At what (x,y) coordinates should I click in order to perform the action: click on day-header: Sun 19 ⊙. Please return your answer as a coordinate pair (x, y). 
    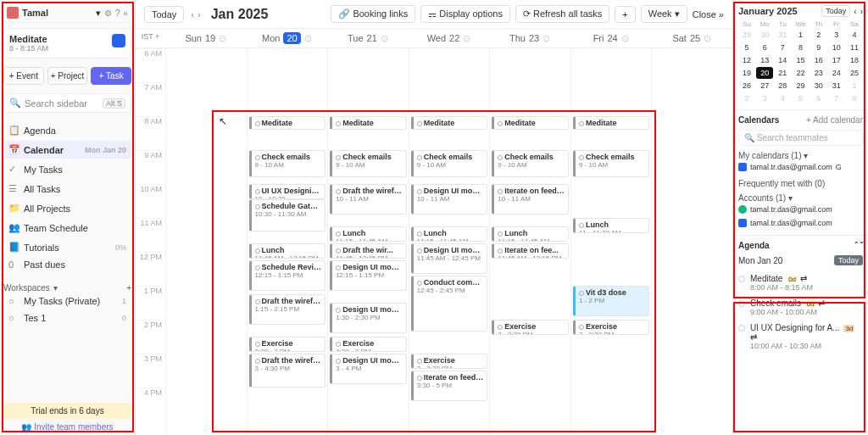
    Looking at the image, I should click on (206, 38).